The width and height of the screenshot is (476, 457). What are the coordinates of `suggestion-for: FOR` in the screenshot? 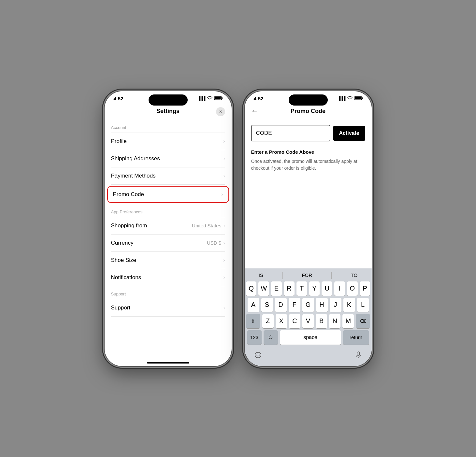 It's located at (307, 276).